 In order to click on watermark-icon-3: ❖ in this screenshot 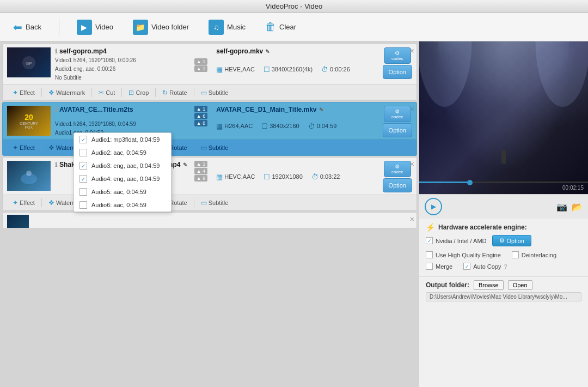, I will do `click(51, 203)`.